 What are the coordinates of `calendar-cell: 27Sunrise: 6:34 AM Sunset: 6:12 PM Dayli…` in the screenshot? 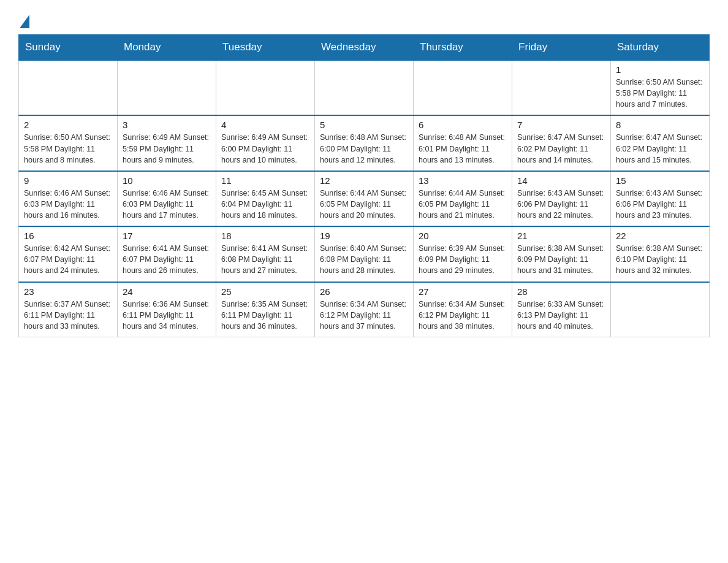 It's located at (463, 310).